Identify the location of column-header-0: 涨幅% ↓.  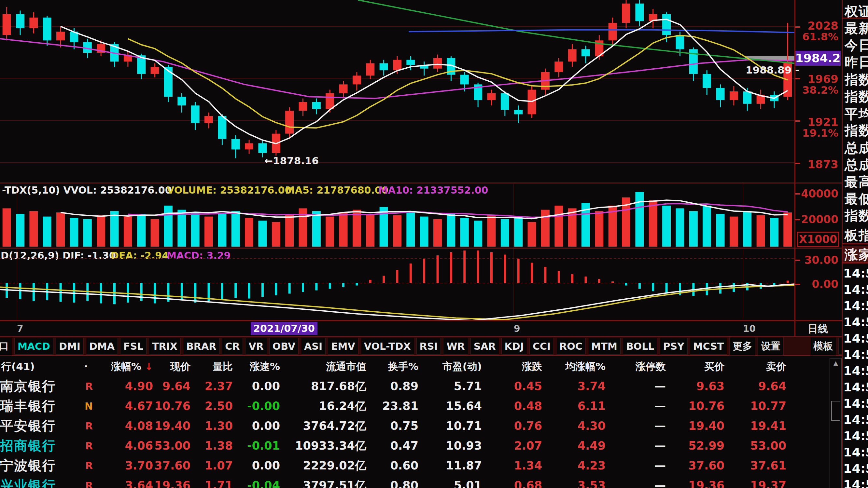
(125, 366).